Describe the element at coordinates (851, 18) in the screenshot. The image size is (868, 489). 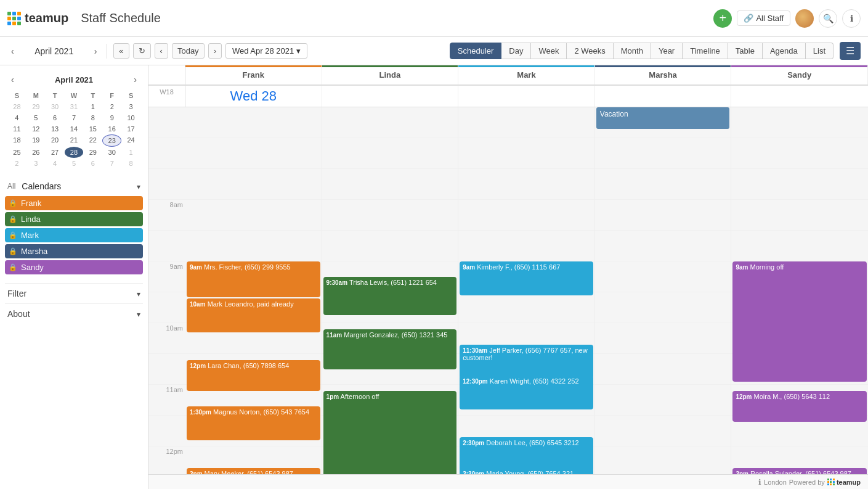
I see `info-button: ℹ` at that location.